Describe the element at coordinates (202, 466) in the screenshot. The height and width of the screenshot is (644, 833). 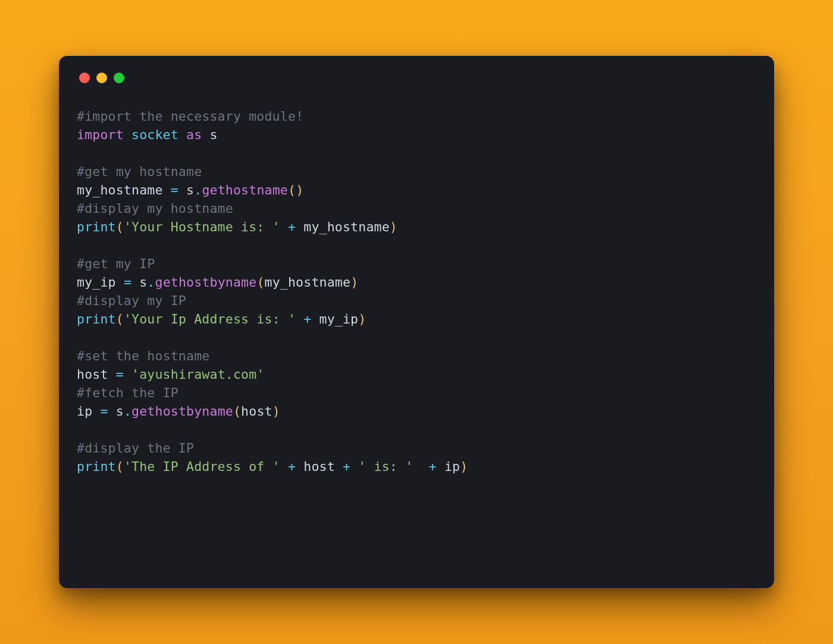
I see `code-string: 'The IP Address of '` at that location.